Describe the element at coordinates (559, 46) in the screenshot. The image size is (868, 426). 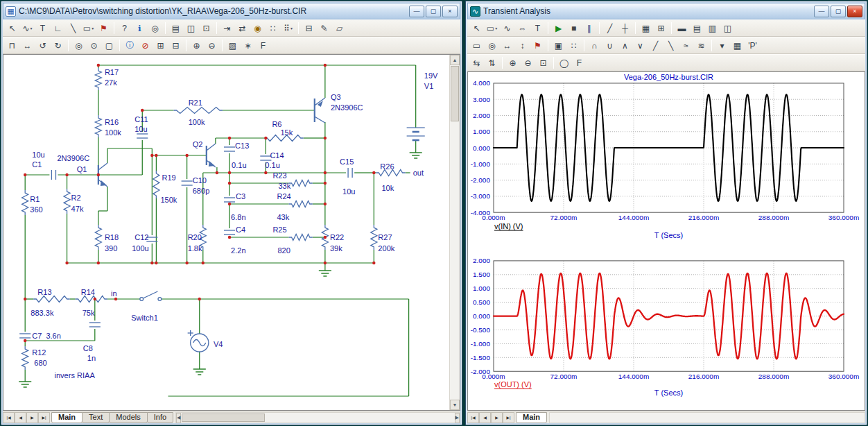
I see `cursor-select-button: ▣` at that location.